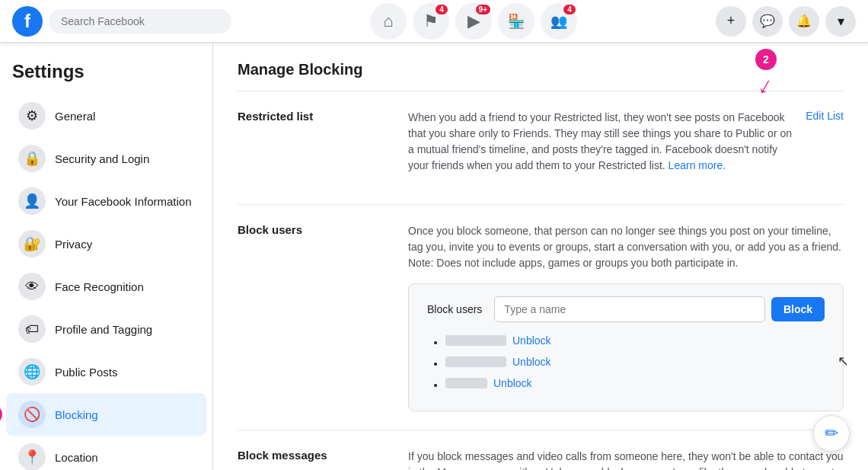 Image resolution: width=868 pixels, height=470 pixels. What do you see at coordinates (76, 457) in the screenshot?
I see `sidebar-label-location: Location` at bounding box center [76, 457].